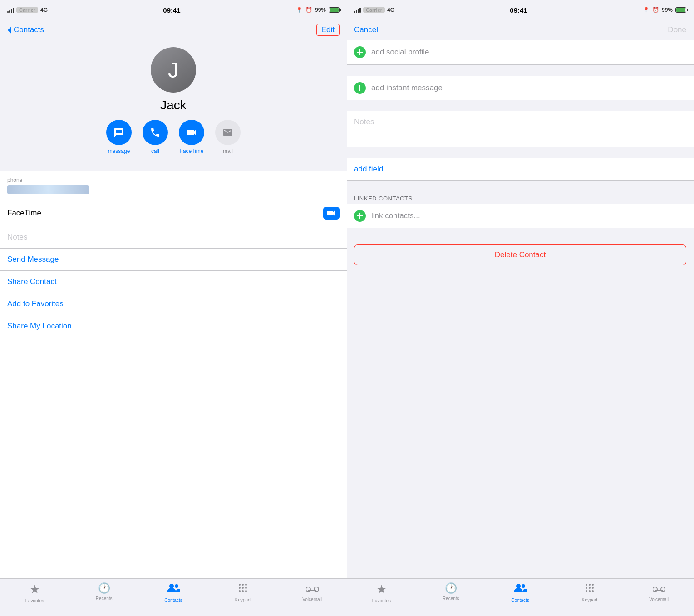 This screenshot has width=694, height=616. I want to click on phone-item: phone, so click(173, 186).